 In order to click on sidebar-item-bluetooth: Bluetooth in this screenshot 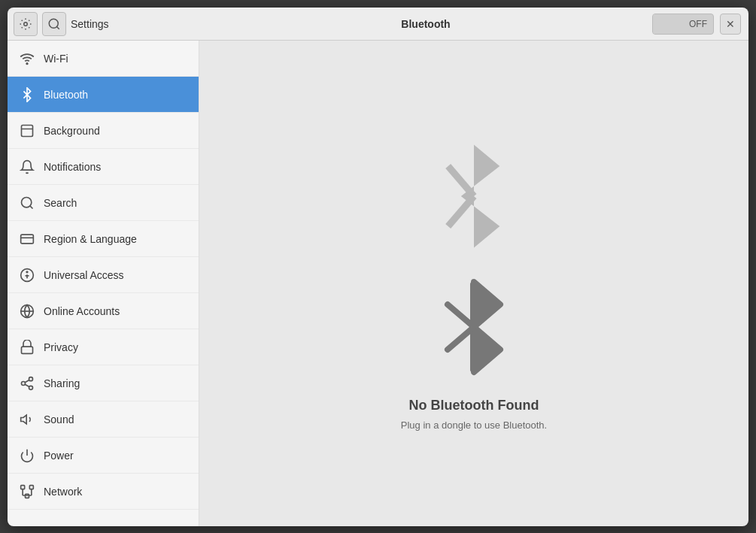, I will do `click(103, 95)`.